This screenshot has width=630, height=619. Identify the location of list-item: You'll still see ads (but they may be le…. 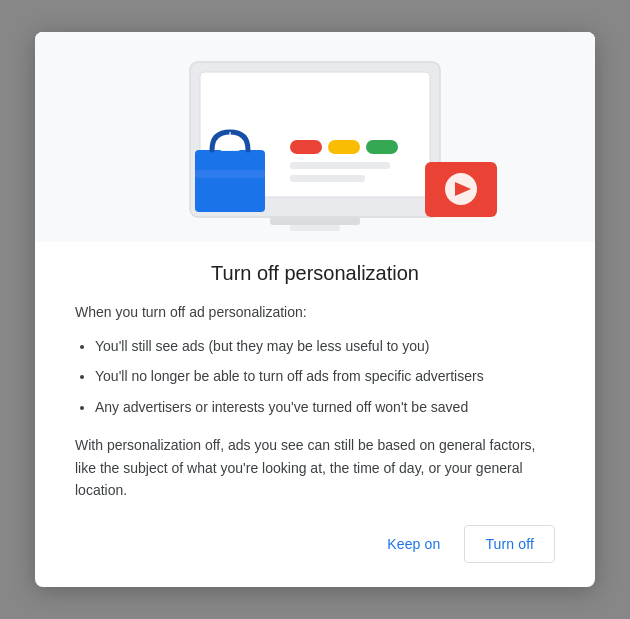
(325, 346).